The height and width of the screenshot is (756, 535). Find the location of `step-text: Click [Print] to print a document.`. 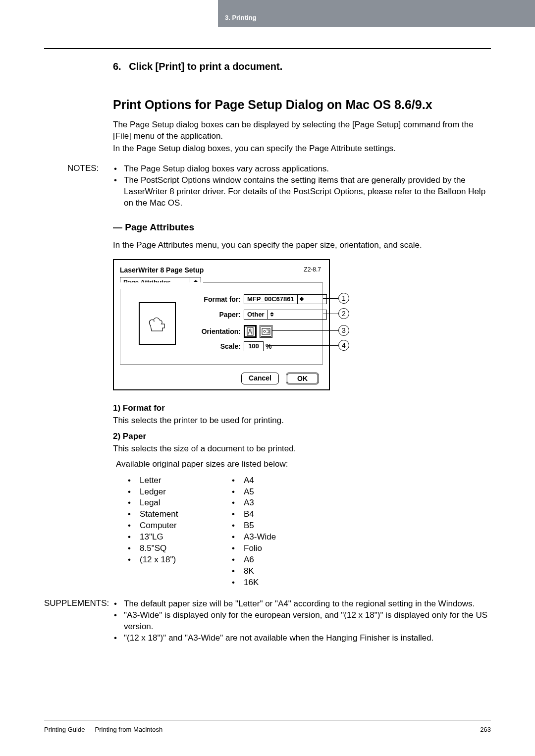

step-text: Click [Print] to print a document. is located at coordinates (206, 66).